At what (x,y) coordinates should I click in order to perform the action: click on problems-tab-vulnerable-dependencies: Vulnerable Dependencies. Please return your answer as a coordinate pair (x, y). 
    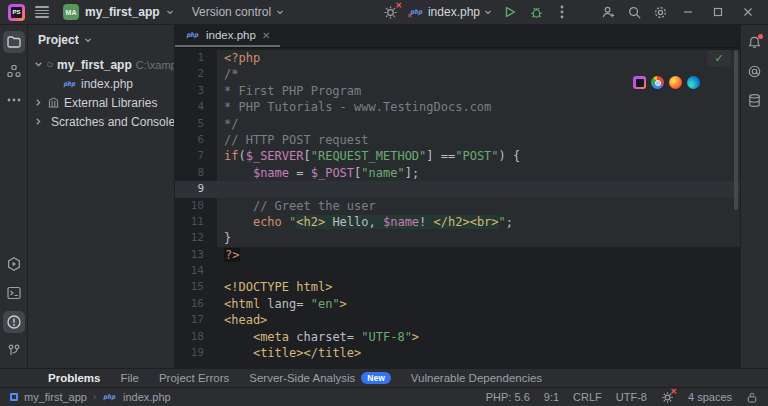
    Looking at the image, I should click on (476, 378).